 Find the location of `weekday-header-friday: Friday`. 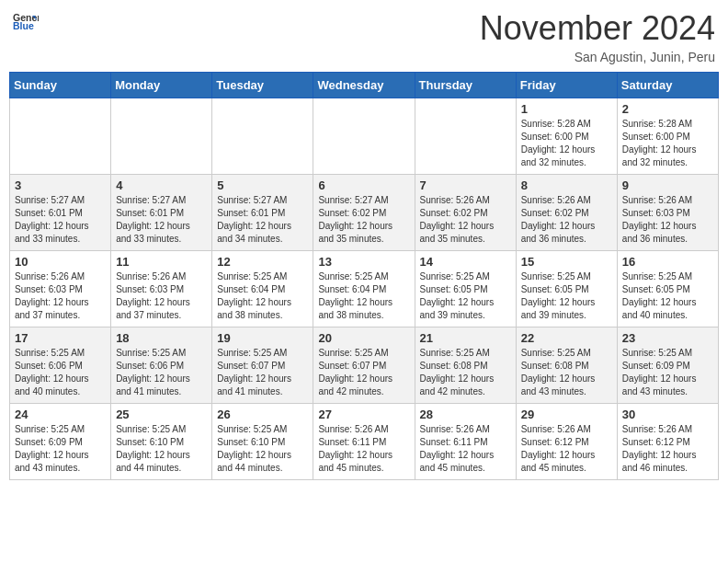

weekday-header-friday: Friday is located at coordinates (566, 86).